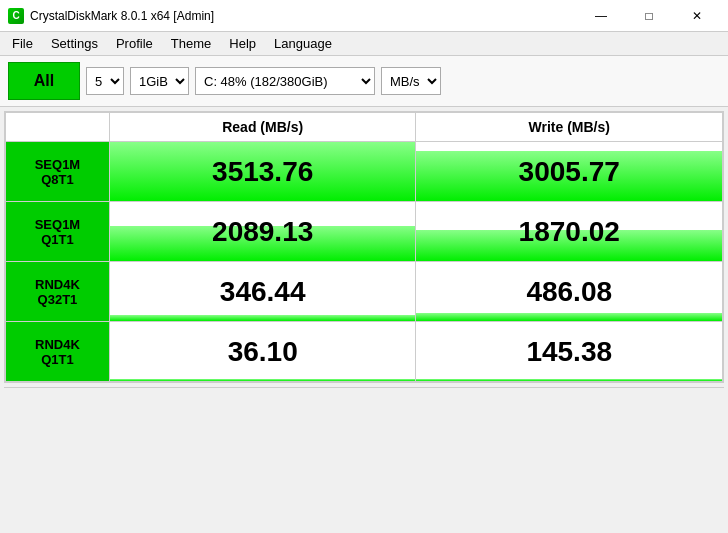  What do you see at coordinates (697, 16) in the screenshot?
I see `close-button: ✕` at bounding box center [697, 16].